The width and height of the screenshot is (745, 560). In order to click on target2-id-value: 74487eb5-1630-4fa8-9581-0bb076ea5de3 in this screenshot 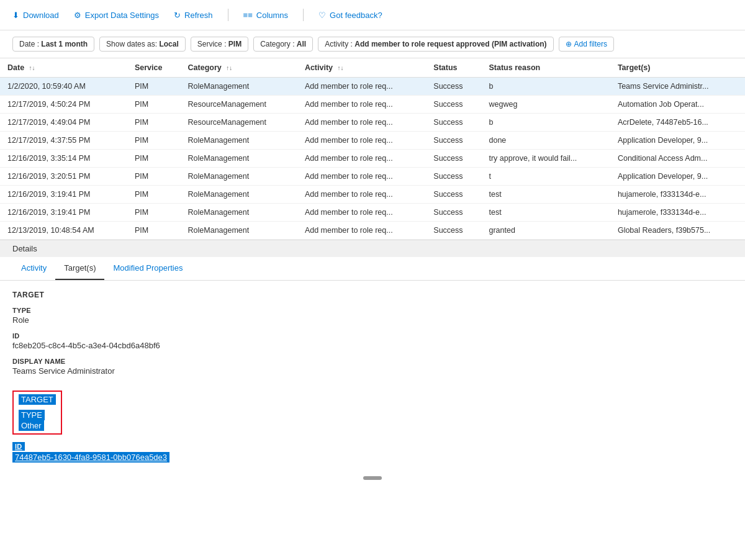, I will do `click(372, 457)`.